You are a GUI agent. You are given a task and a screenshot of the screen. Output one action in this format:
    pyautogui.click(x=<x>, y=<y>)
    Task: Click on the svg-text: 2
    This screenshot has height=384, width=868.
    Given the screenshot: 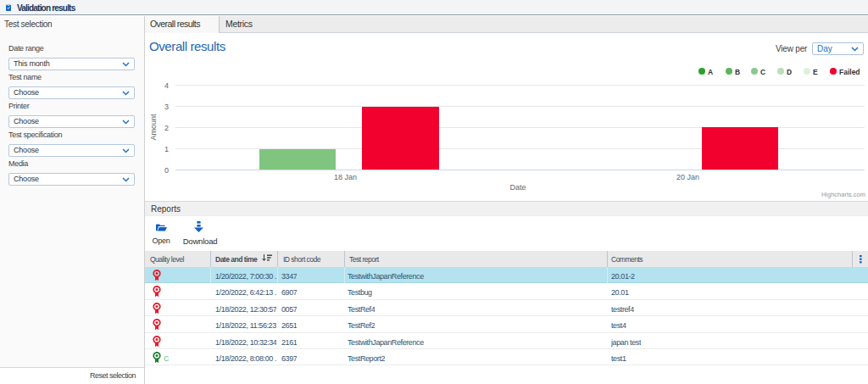 What is the action you would take?
    pyautogui.click(x=166, y=128)
    